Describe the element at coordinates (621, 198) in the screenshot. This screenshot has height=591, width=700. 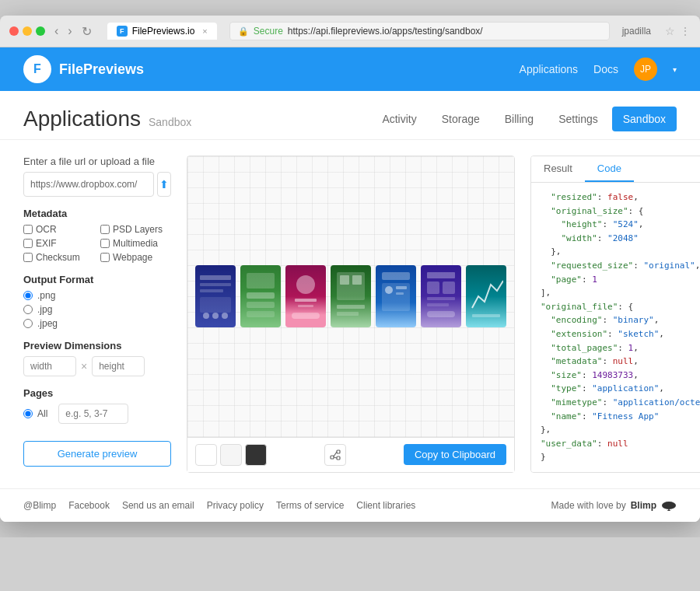
I see `json-line: "resized": false,` at that location.